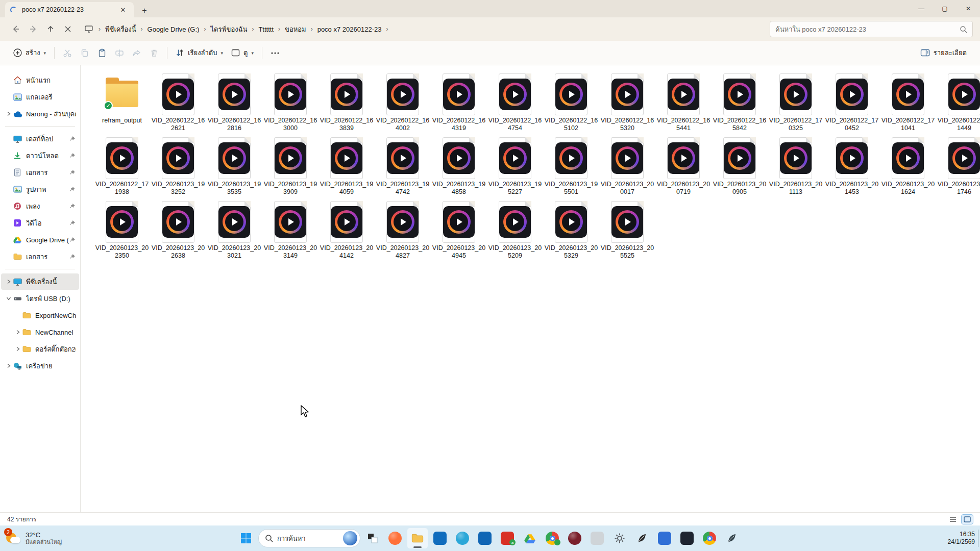 This screenshot has height=551, width=980. I want to click on sidebar-item: หน้าแรก, so click(40, 80).